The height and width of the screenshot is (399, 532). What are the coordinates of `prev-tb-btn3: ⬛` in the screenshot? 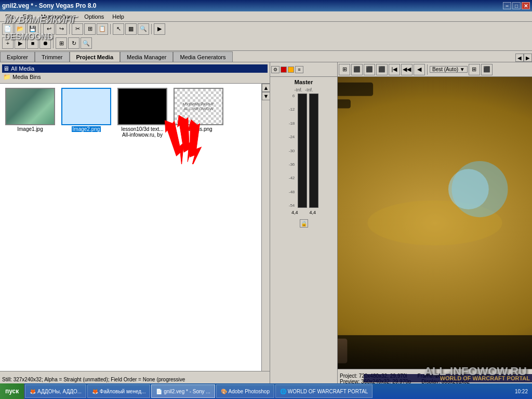 It's located at (369, 70).